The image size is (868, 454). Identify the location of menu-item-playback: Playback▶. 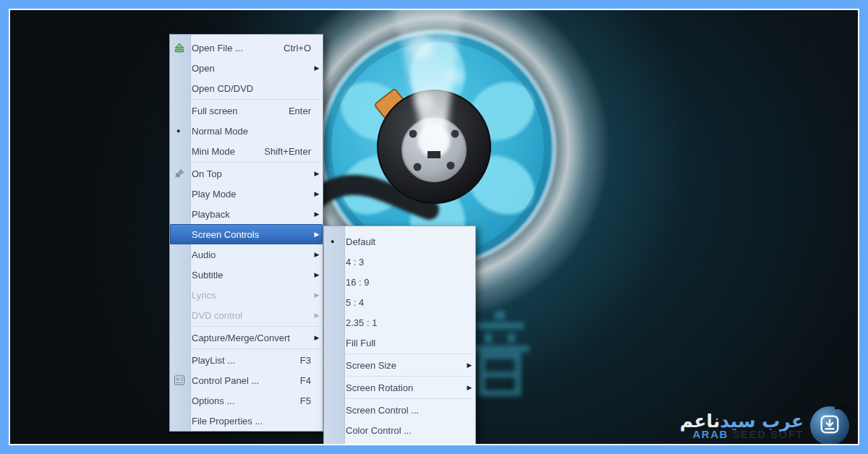
(246, 214).